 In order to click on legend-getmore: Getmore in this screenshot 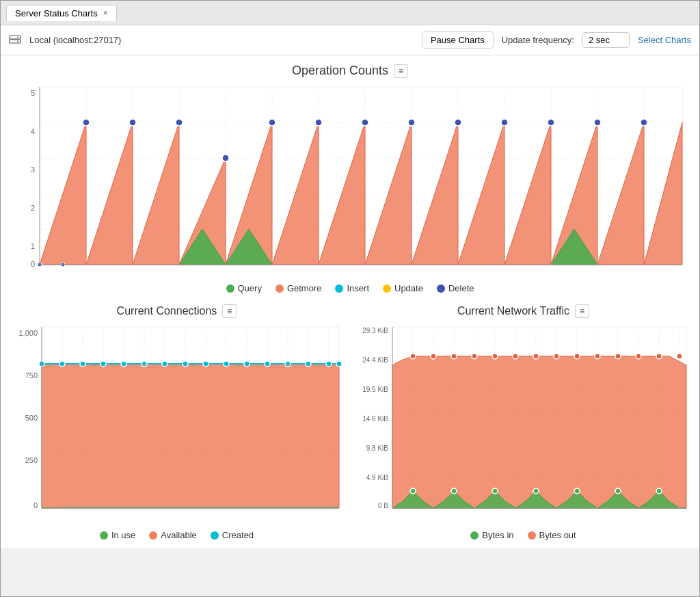, I will do `click(299, 289)`.